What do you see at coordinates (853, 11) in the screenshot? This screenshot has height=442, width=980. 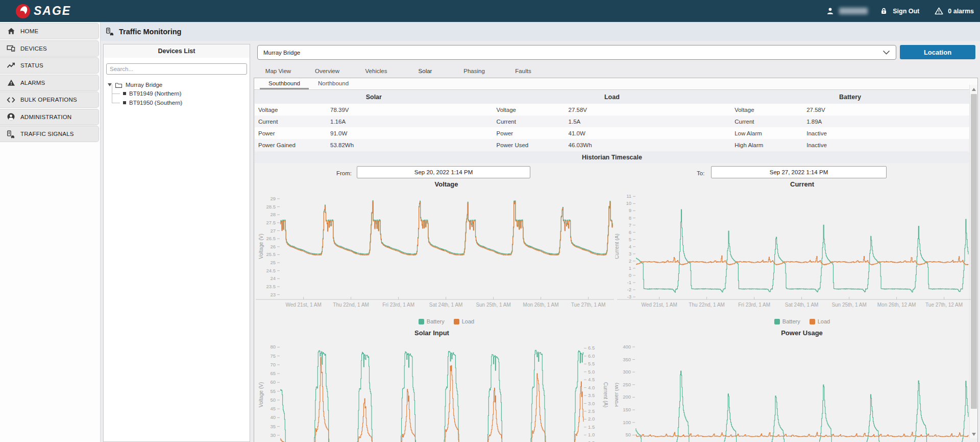 I see `username-masked` at bounding box center [853, 11].